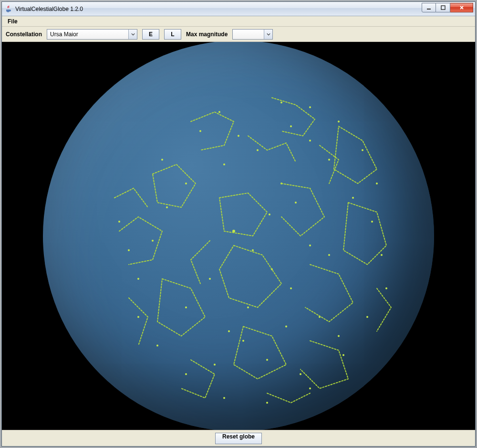  What do you see at coordinates (92, 34) in the screenshot?
I see `constellation-dropdown: Ursa Maior` at bounding box center [92, 34].